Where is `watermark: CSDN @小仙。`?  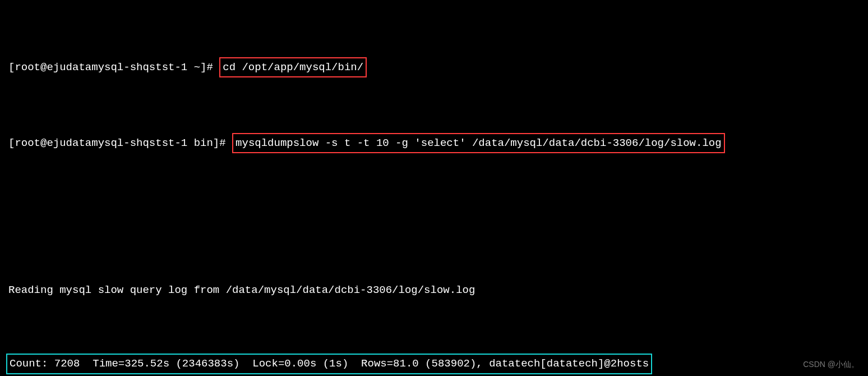 watermark: CSDN @小仙。 is located at coordinates (831, 365).